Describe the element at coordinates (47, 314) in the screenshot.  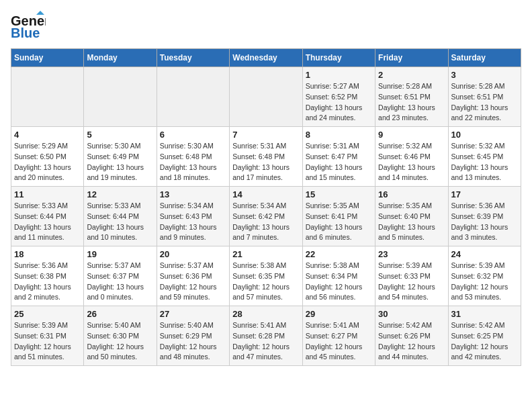
I see `day-number: 25` at that location.